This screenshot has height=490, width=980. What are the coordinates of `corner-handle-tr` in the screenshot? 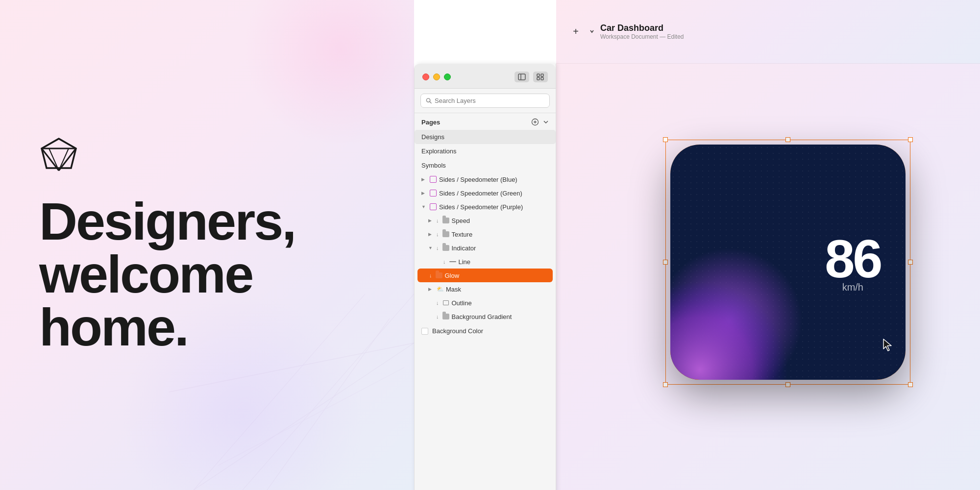 It's located at (910, 140).